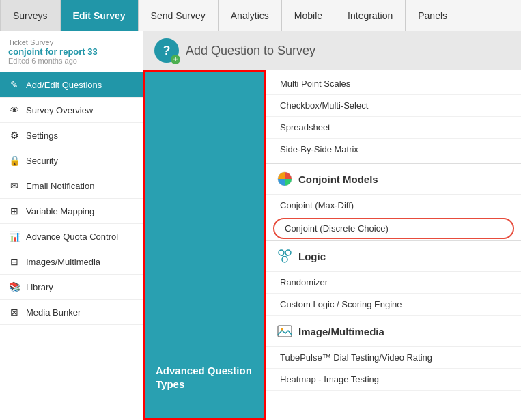 The height and width of the screenshot is (420, 521). I want to click on image-multimedia-label: Image/Multimedia, so click(341, 332).